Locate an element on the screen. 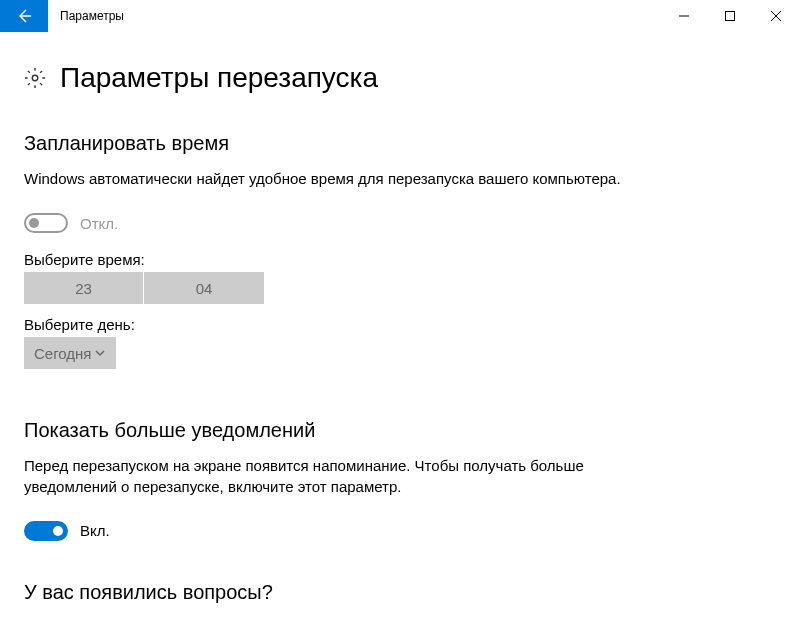 The height and width of the screenshot is (630, 799). time-minute-cell: 04 is located at coordinates (204, 288).